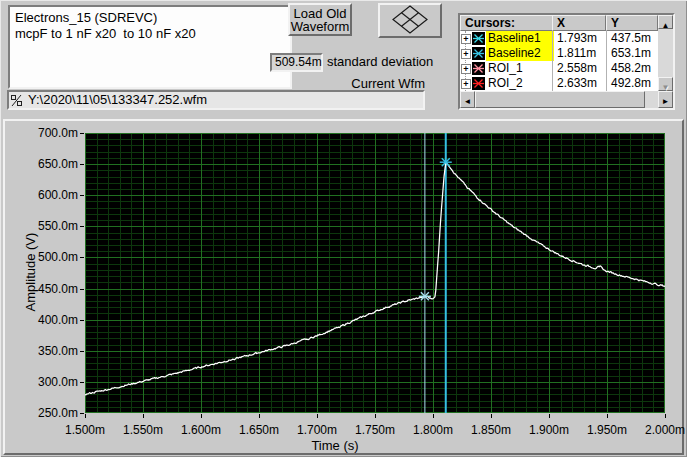 This screenshot has width=687, height=457. I want to click on cursor-name: ROI_2, so click(520, 84).